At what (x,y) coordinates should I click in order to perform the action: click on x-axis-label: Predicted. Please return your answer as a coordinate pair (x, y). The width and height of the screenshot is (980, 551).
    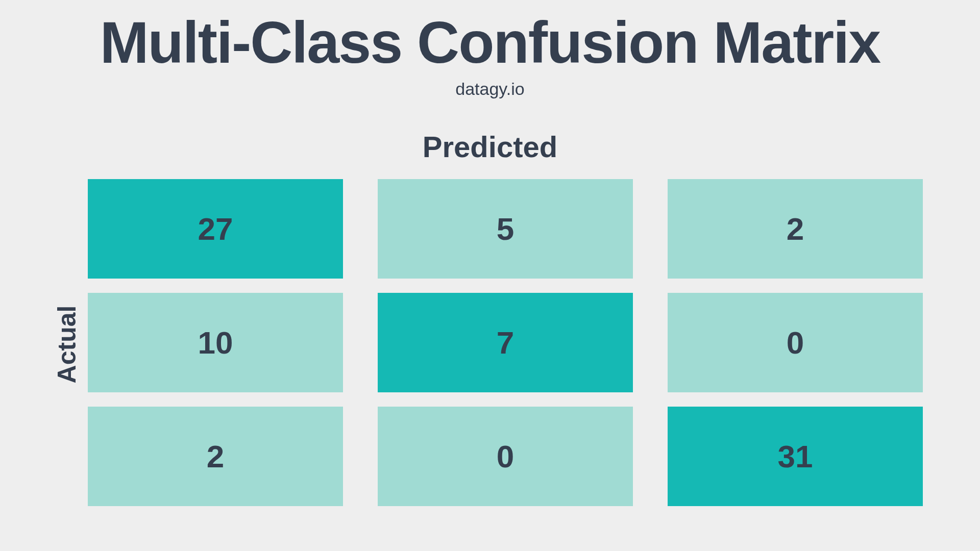
    Looking at the image, I should click on (490, 147).